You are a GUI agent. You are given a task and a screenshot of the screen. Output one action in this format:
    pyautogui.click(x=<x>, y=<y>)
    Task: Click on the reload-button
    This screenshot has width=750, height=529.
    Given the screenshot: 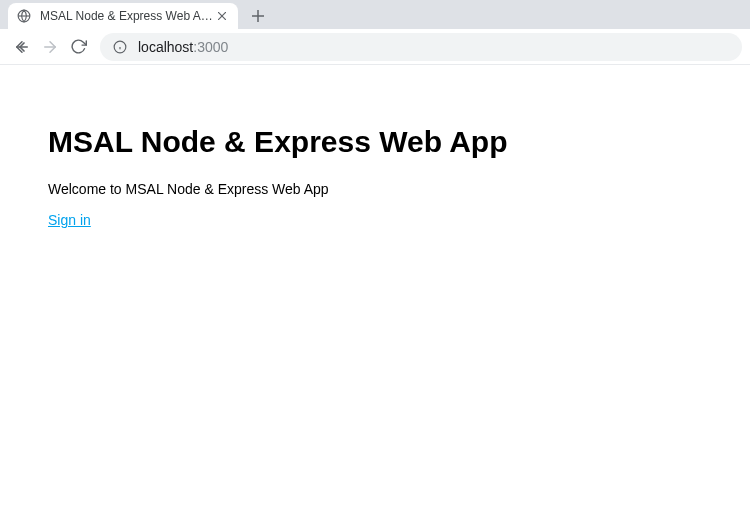 What is the action you would take?
    pyautogui.click(x=78, y=47)
    